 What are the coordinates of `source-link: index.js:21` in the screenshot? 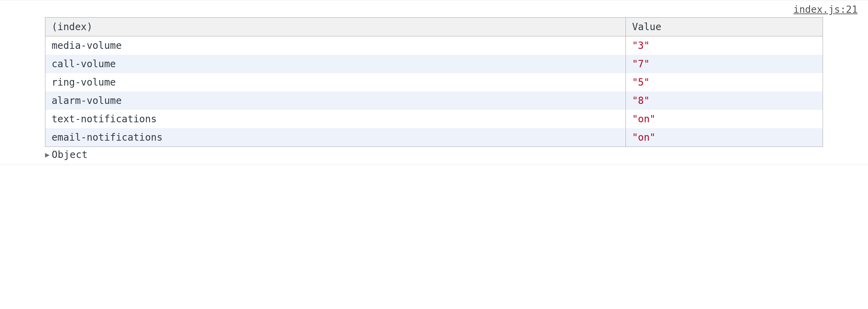 It's located at (826, 10).